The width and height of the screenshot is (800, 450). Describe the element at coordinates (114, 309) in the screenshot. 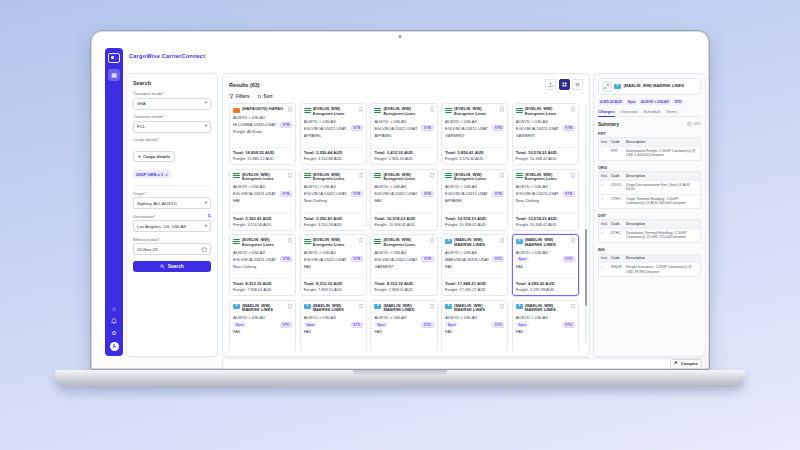

I see `star-icon: ☆` at that location.